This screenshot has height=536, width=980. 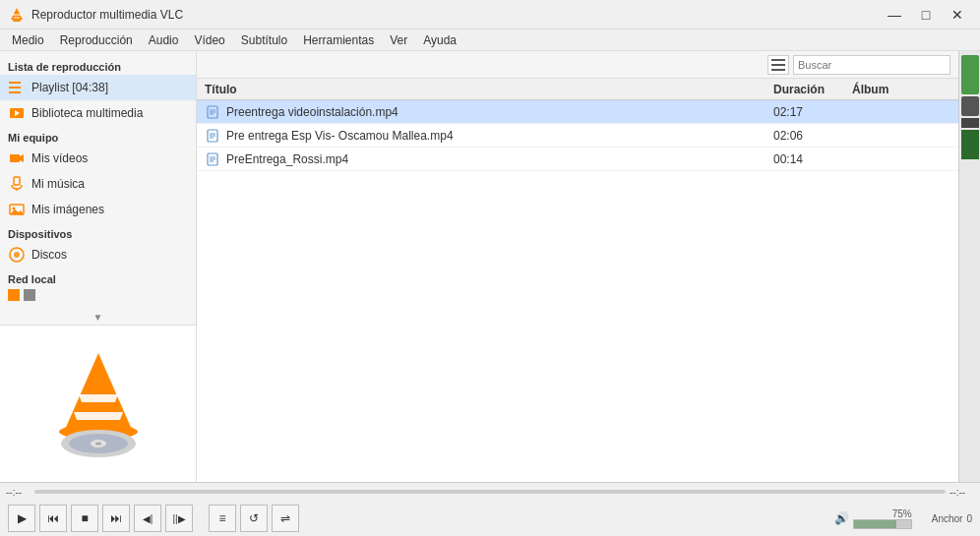 I want to click on volume-control: 75%, so click(x=883, y=519).